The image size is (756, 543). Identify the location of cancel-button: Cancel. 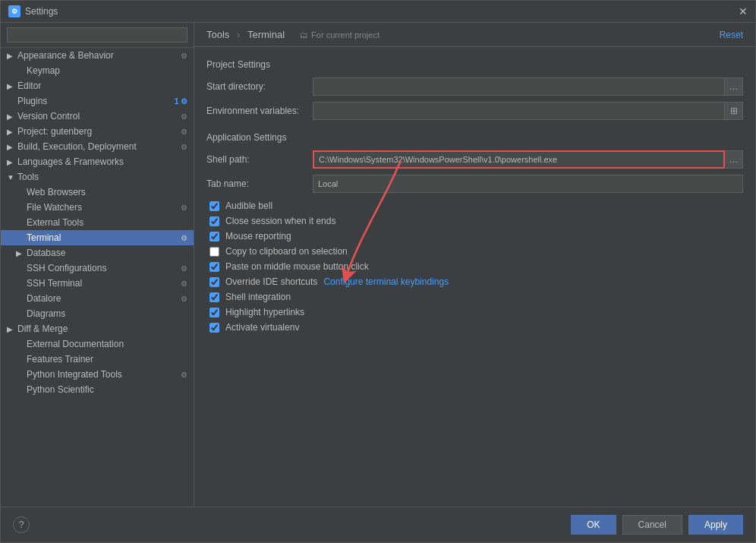
(653, 525).